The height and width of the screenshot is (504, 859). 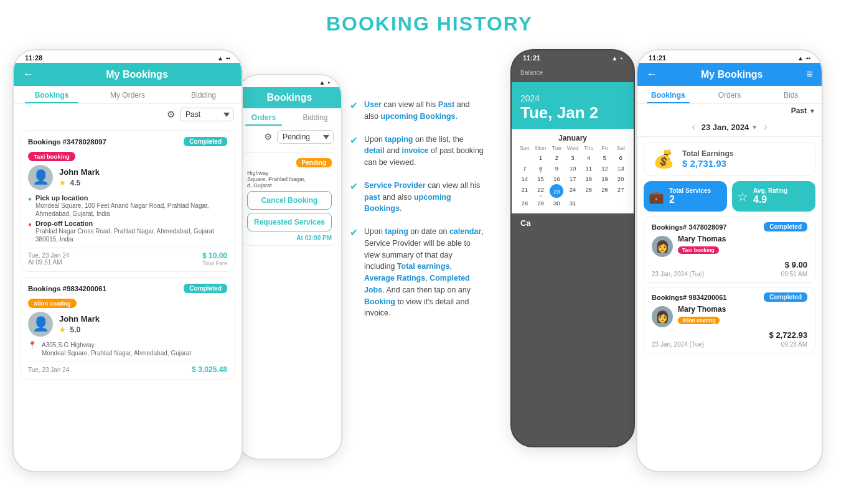 I want to click on booking-date-1: Tue, 23 Jan 24, so click(x=49, y=255).